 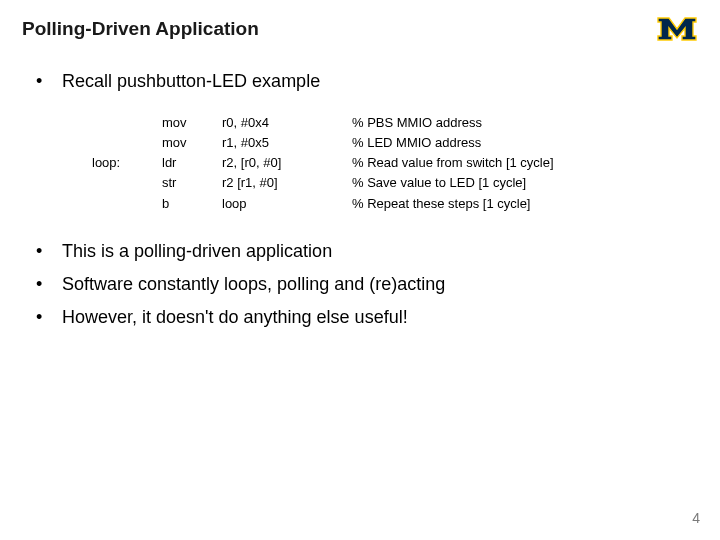 I want to click on code-row: b loop % Repeat these steps [1 cycle], so click(x=395, y=204).